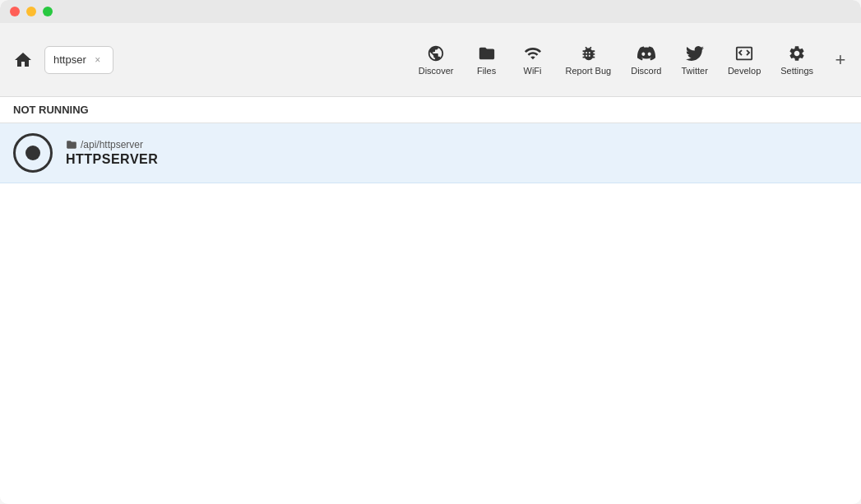 This screenshot has width=861, height=504. Describe the element at coordinates (694, 71) in the screenshot. I see `twitter-label: Twitter` at that location.